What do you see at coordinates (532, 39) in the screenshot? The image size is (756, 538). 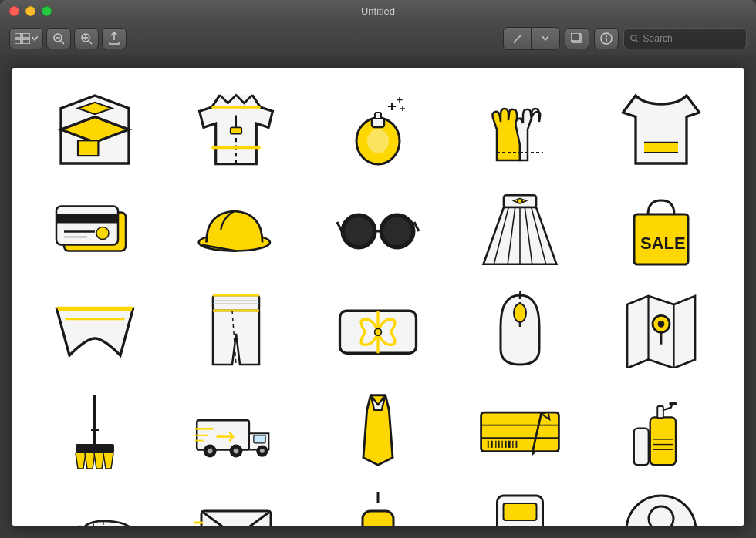 I see `pen-tool-group` at bounding box center [532, 39].